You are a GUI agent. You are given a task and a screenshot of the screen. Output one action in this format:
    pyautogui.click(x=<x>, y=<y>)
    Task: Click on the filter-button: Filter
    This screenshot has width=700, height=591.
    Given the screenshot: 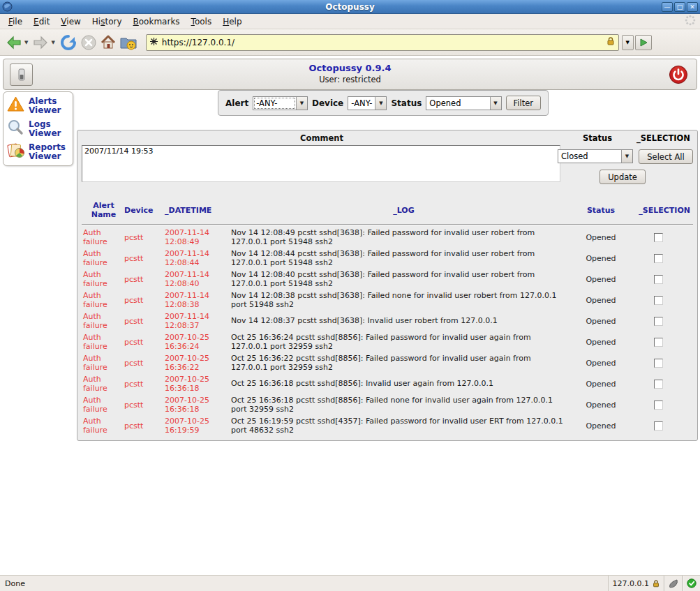 What is the action you would take?
    pyautogui.click(x=523, y=103)
    